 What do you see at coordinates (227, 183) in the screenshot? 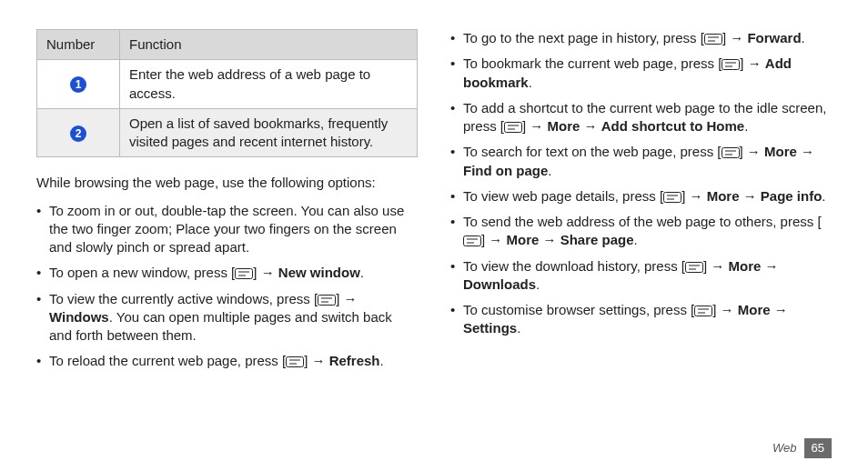
I see `intro-text: While browsing the web page, use the fol…` at bounding box center [227, 183].